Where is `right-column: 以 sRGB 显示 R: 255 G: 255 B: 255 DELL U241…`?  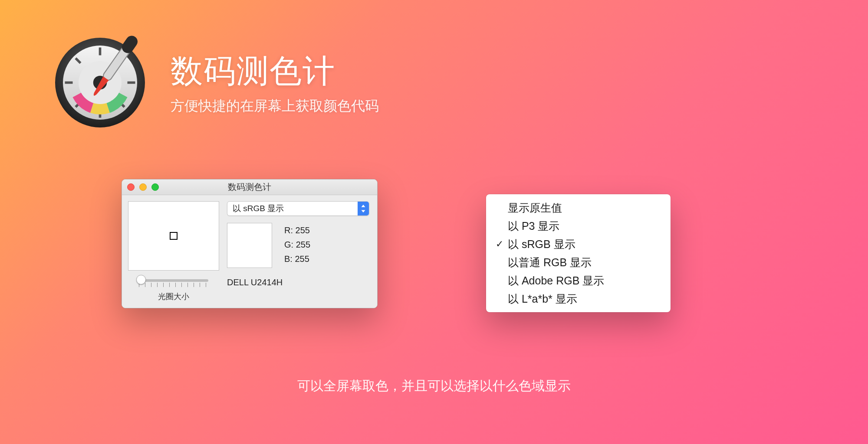 right-column: 以 sRGB 显示 R: 255 G: 255 B: 255 DELL U241… is located at coordinates (298, 251).